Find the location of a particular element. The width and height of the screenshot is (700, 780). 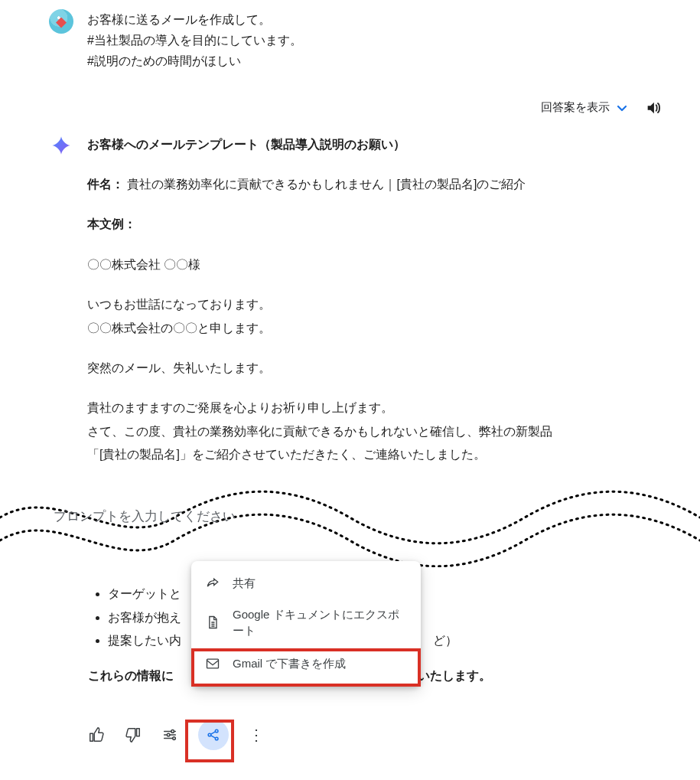

user-line: お客様に送るメールを作成して。 is located at coordinates (194, 20).